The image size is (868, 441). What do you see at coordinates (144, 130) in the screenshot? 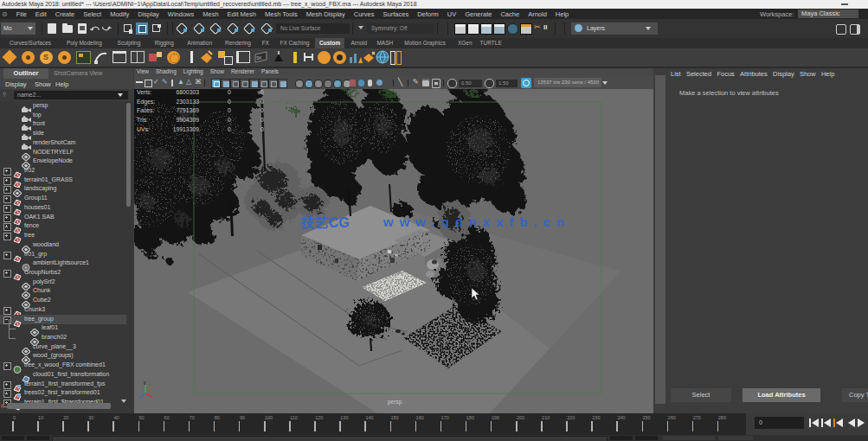
I see `svg-text: UVs:` at bounding box center [144, 130].